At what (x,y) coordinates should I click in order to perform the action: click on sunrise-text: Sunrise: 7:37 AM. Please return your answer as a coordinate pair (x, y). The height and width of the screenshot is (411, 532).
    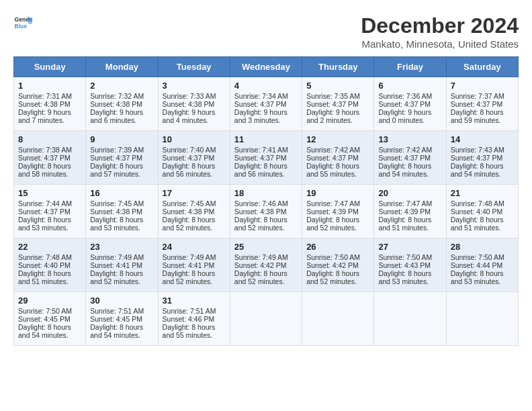
    Looking at the image, I should click on (478, 96).